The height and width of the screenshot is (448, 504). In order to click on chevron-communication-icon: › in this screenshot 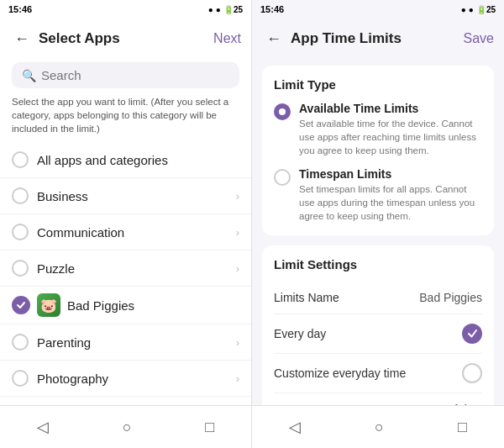, I will do `click(238, 232)`.